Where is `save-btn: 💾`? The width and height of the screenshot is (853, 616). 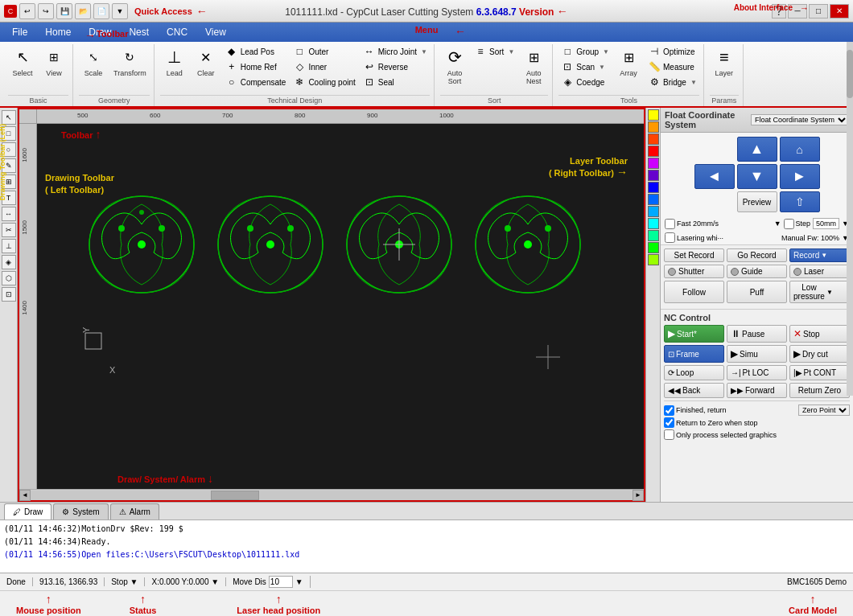 save-btn: 💾 is located at coordinates (64, 11).